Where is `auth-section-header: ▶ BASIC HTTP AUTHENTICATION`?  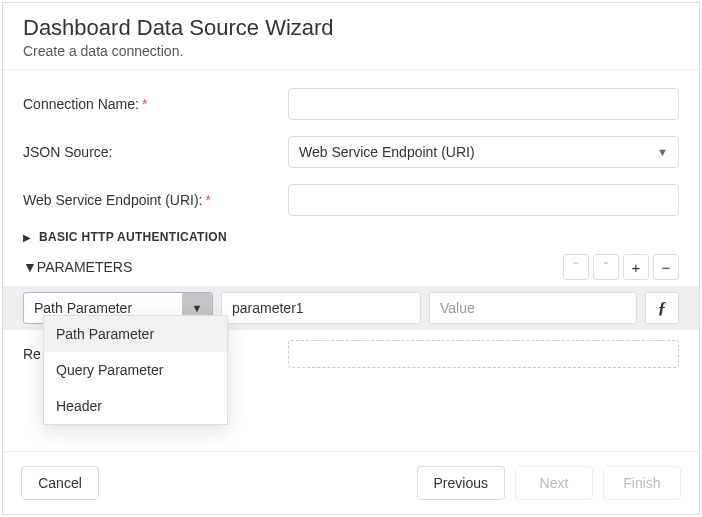 auth-section-header: ▶ BASIC HTTP AUTHENTICATION is located at coordinates (351, 237).